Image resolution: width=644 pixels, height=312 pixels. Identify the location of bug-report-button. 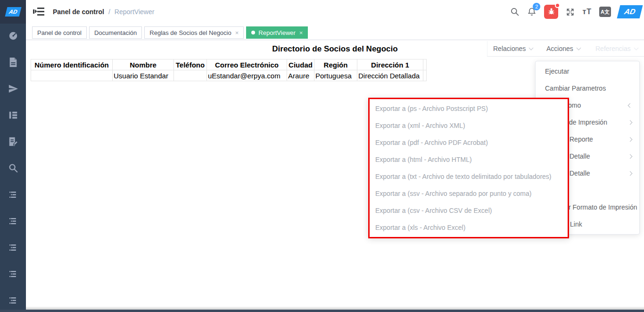
(551, 12).